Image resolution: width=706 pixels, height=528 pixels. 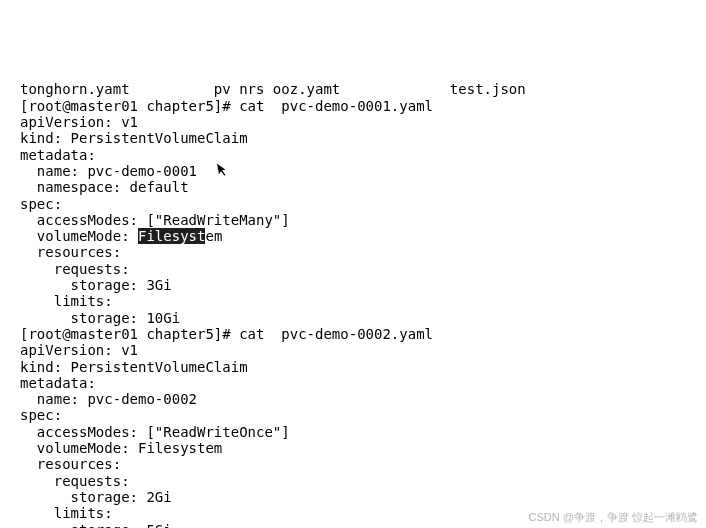 What do you see at coordinates (104, 187) in the screenshot?
I see `terminal-line: namespace: default` at bounding box center [104, 187].